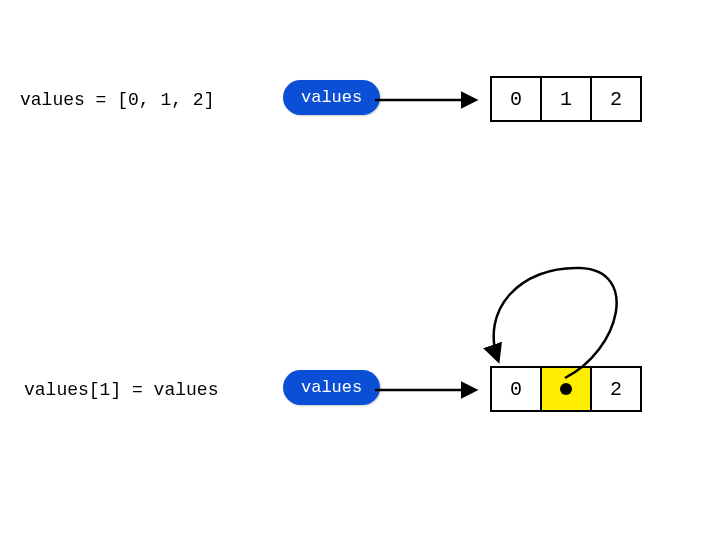  What do you see at coordinates (566, 389) in the screenshot?
I see `self-reference-dot` at bounding box center [566, 389].